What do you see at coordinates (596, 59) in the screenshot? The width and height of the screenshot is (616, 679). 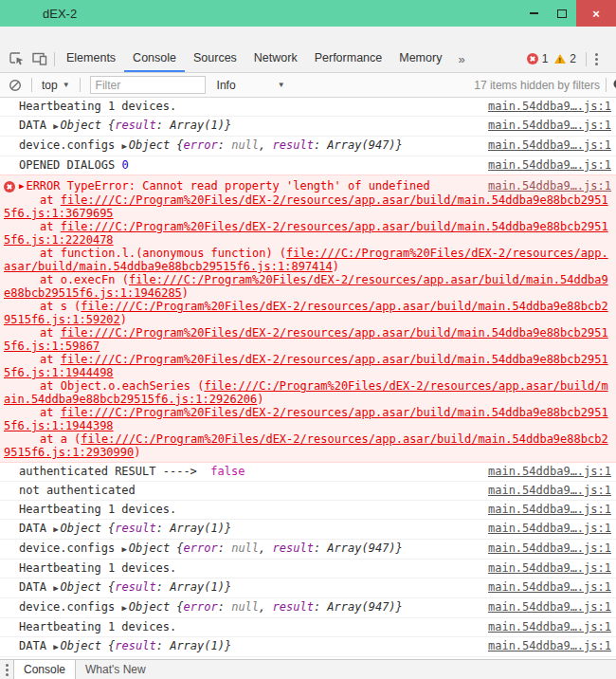 I see `devtools-menu-button` at bounding box center [596, 59].